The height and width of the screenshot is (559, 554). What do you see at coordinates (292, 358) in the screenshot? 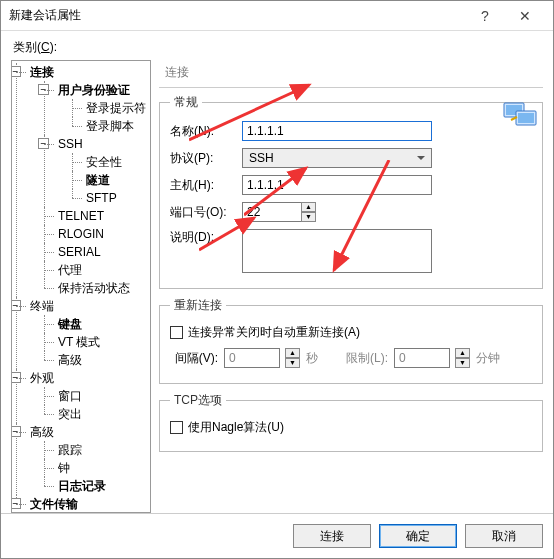
I see `interval-stepper: ▲▼` at bounding box center [292, 358].